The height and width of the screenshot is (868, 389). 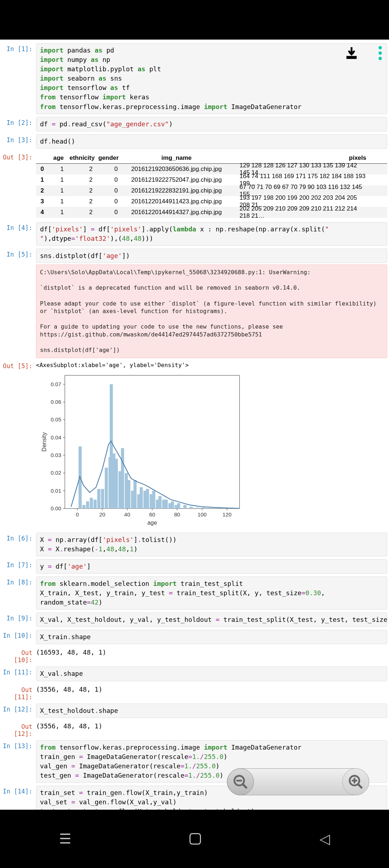 I want to click on svg-text: 0.07, so click(x=56, y=384).